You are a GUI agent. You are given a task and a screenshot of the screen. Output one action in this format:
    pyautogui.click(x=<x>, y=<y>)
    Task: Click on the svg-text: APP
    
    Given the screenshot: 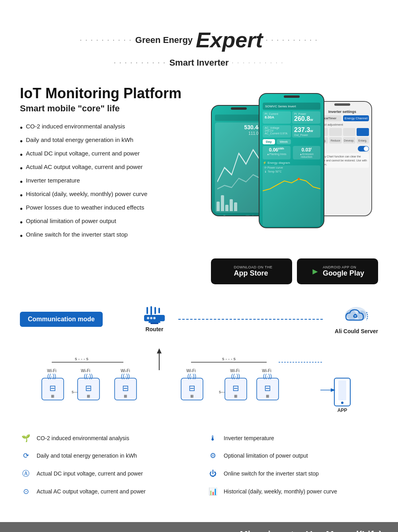 What is the action you would take?
    pyautogui.click(x=342, y=410)
    